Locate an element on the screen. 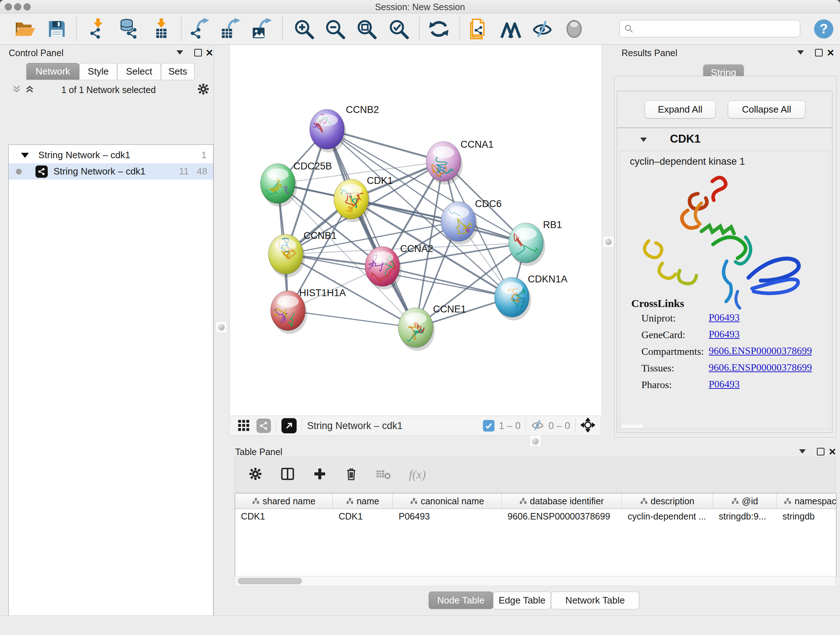 The width and height of the screenshot is (840, 635). collapse-all-button: Collapse All is located at coordinates (767, 109).